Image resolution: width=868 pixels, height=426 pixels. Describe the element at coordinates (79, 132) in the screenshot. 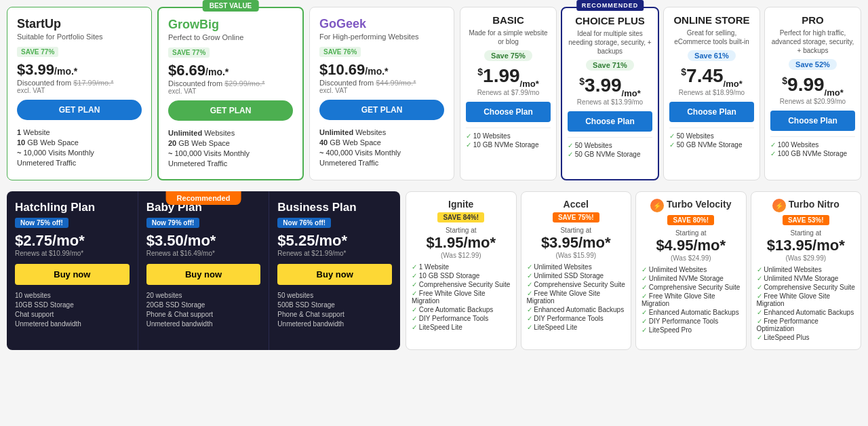

I see `sg-feature: 1 Website` at that location.